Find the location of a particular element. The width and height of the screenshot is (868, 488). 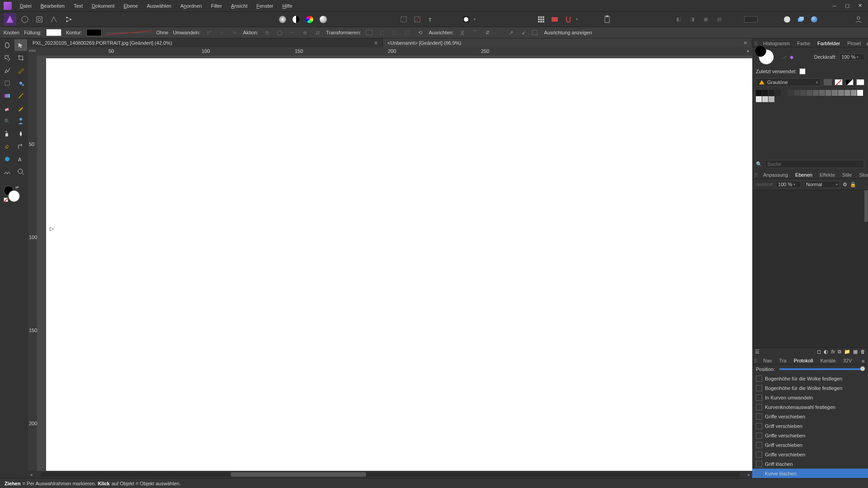

fill-swatch is located at coordinates (54, 33).